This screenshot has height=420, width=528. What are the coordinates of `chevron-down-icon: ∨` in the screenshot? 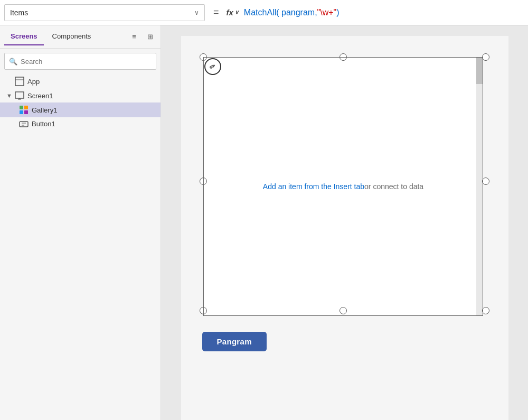 It's located at (196, 13).